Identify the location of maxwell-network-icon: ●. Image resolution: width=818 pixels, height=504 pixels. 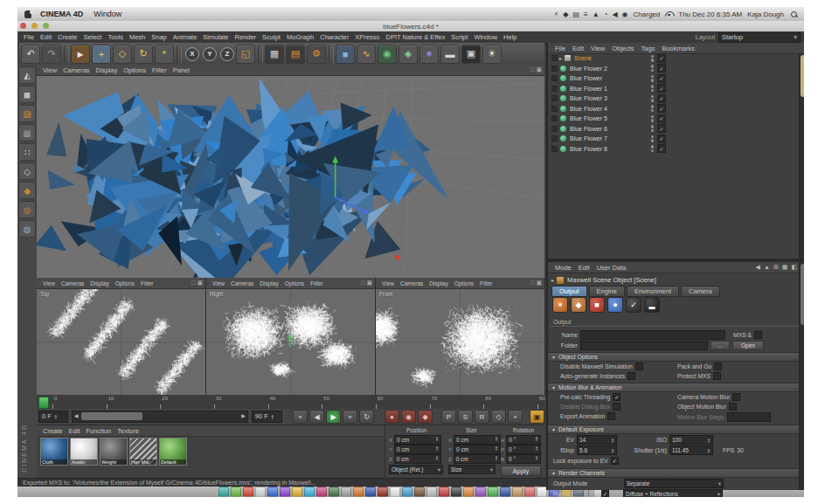
(615, 305).